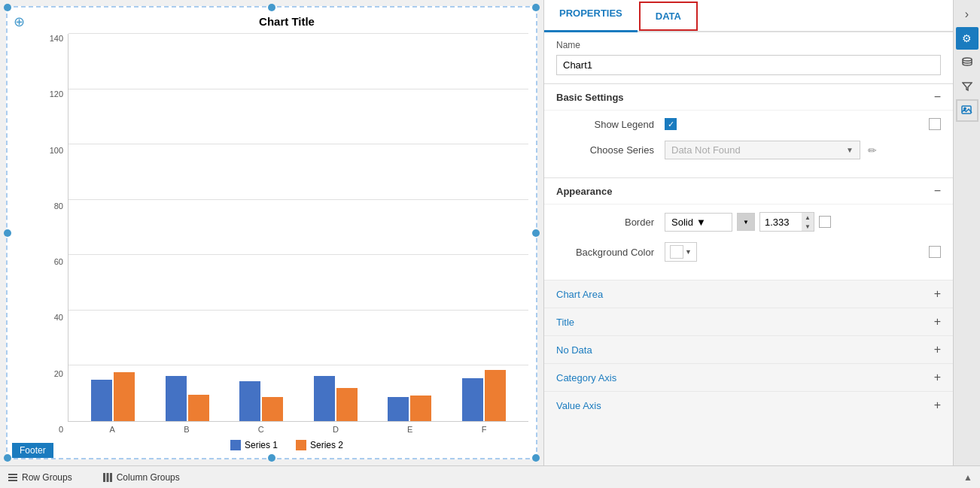  Describe the element at coordinates (748, 96) in the screenshot. I see `basic-settings-header: Basic Settings −` at that location.